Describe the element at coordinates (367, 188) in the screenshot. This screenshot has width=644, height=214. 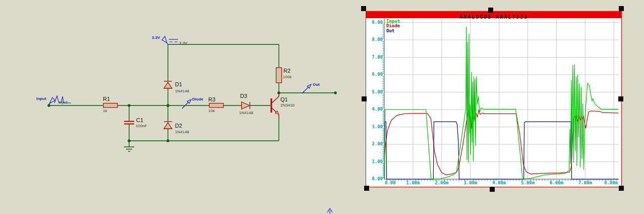
I see `selection-handle-bottom-left` at that location.